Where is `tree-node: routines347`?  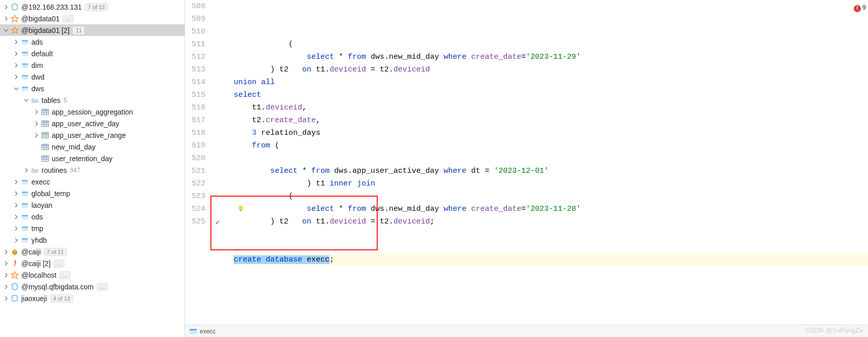
tree-node: routines347 is located at coordinates (92, 170).